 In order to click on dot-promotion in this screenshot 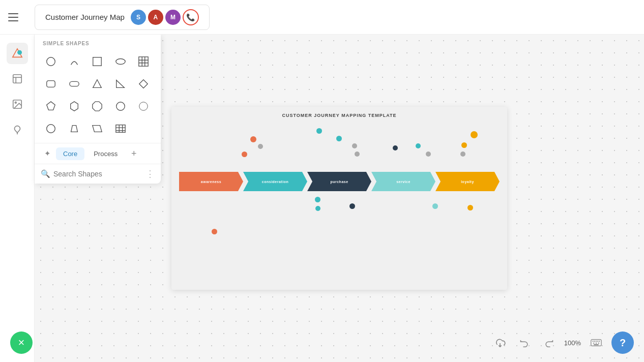, I will do `click(470, 207)`.